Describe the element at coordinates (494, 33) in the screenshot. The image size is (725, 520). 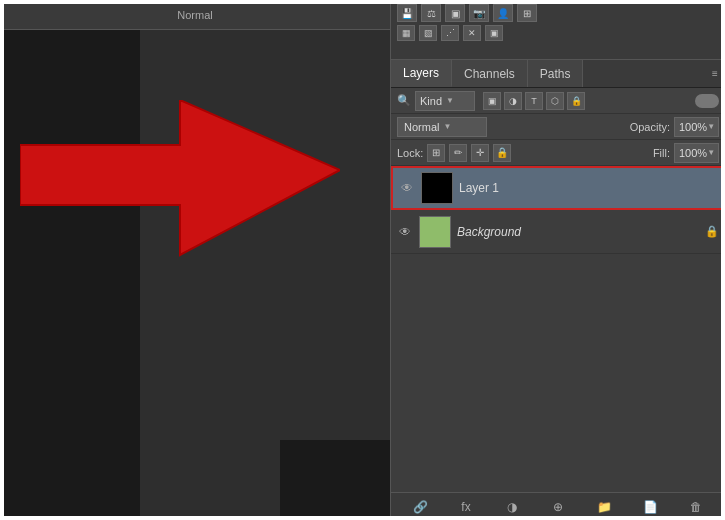
I see `square-icon: ▣` at that location.